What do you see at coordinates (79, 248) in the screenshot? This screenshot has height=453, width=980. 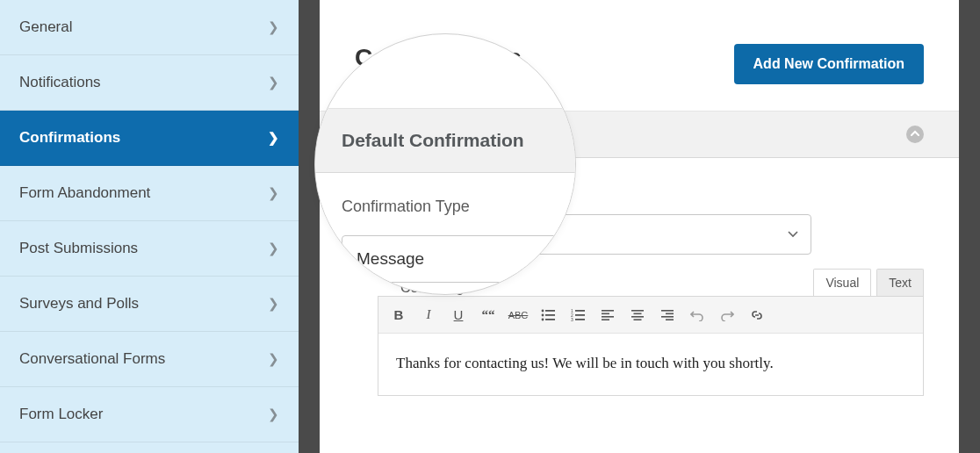 I see `sidebar-item-label: Post Submissions` at bounding box center [79, 248].